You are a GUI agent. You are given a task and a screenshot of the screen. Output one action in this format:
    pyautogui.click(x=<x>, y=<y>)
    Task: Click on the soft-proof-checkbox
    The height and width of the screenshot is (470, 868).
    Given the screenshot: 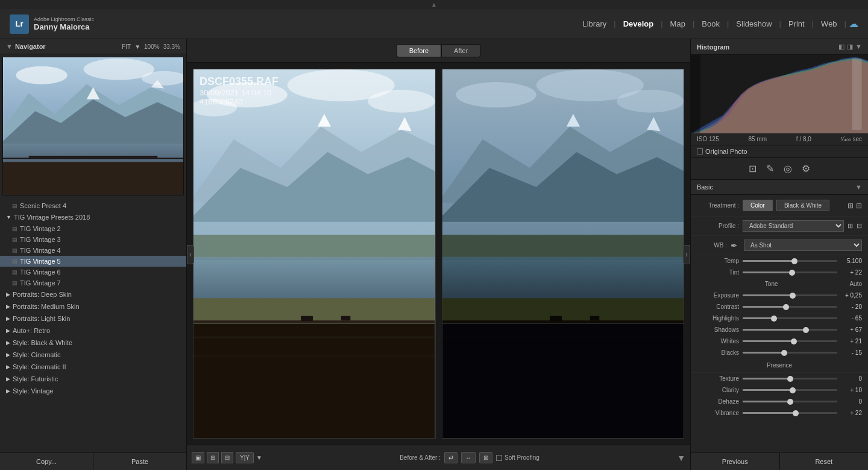 What is the action you would take?
    pyautogui.click(x=499, y=458)
    